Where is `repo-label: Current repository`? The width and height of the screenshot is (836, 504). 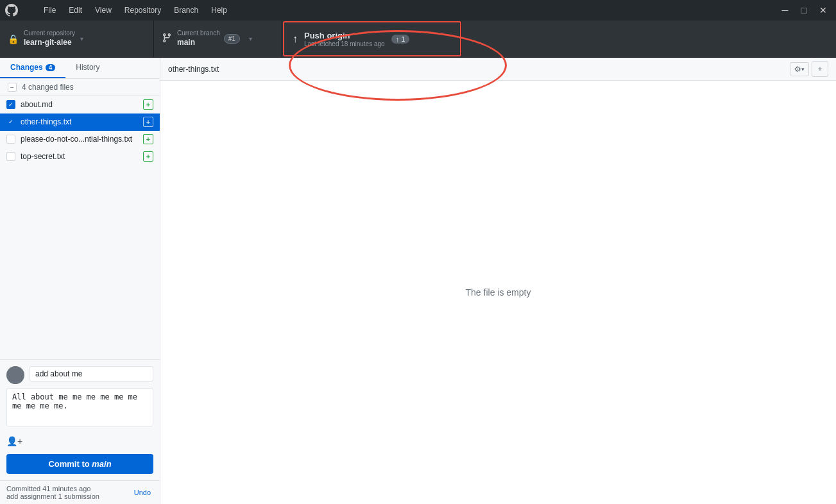 repo-label: Current repository is located at coordinates (49, 33).